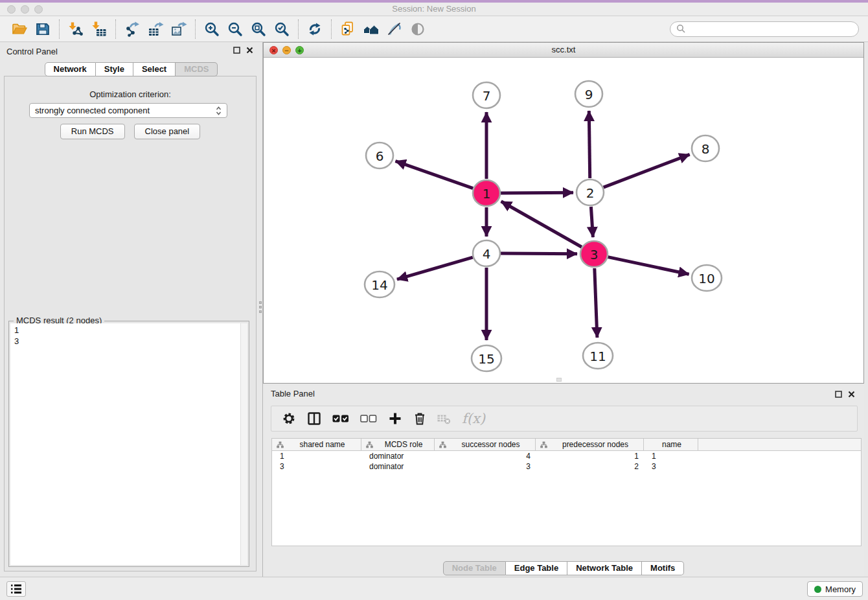 The image size is (868, 600). I want to click on window-controls, so click(25, 9).